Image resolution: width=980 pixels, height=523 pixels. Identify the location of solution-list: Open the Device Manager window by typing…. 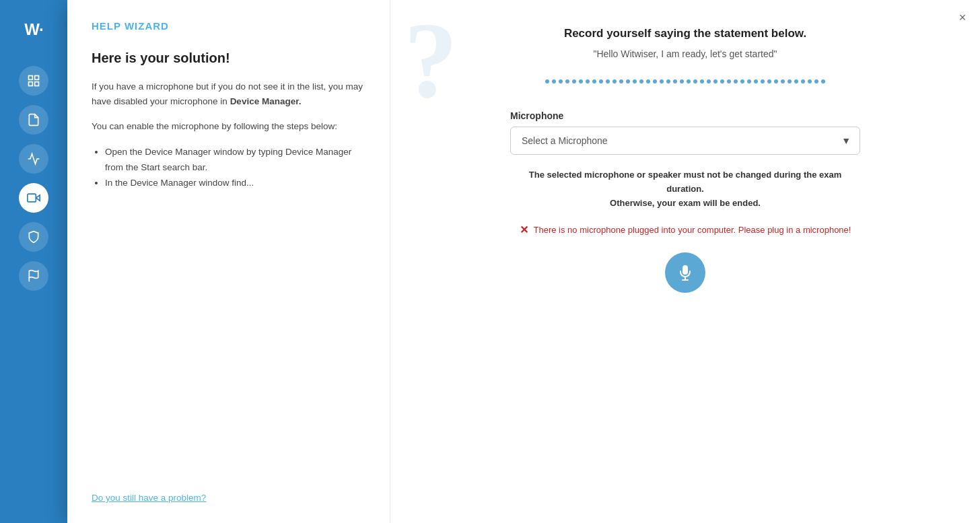
(230, 168).